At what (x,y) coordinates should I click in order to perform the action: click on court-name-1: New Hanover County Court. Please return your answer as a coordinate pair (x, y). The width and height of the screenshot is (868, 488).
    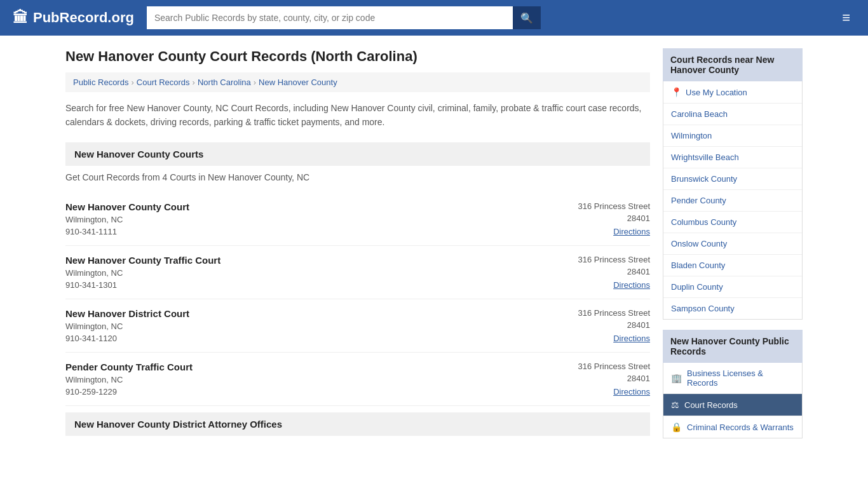
    Looking at the image, I should click on (127, 207).